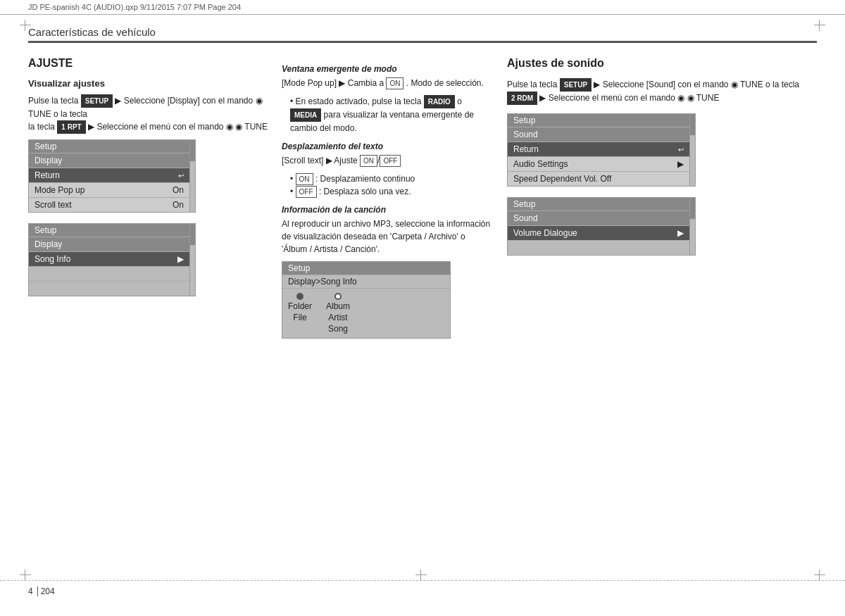 The image size is (845, 616). I want to click on file-label: File, so click(300, 318).